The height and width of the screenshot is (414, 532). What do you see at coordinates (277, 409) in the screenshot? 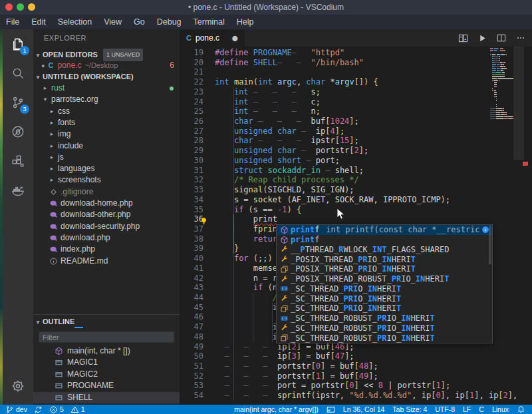
I see `status-symbol-context: main(int argc, char * argv[])` at bounding box center [277, 409].